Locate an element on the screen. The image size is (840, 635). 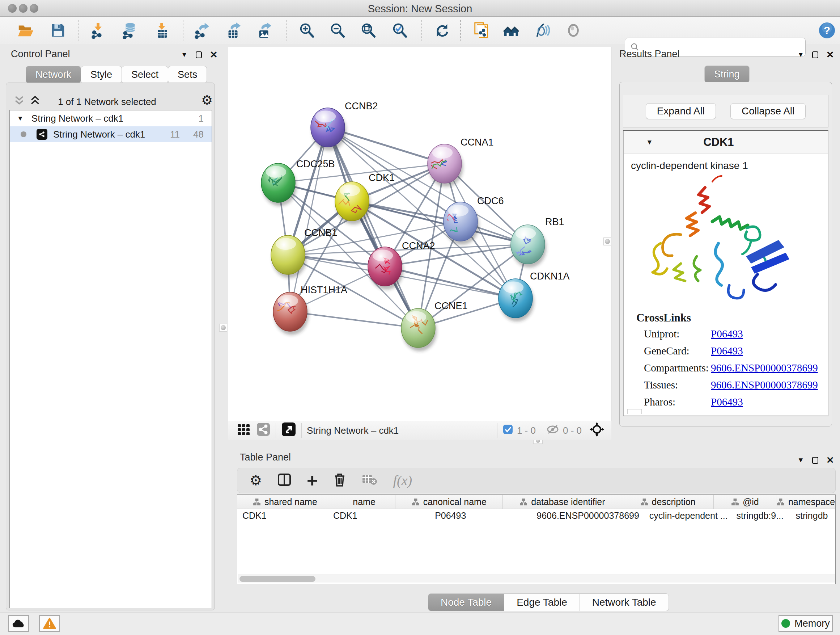
left-splitter-handle is located at coordinates (223, 328).